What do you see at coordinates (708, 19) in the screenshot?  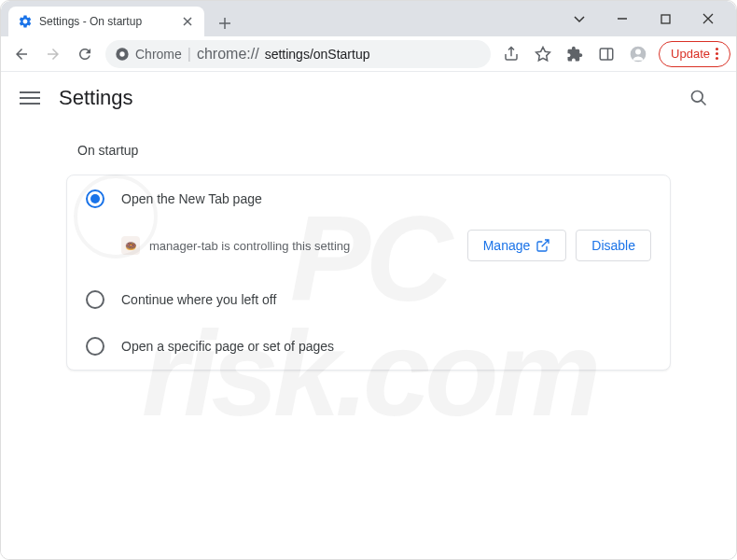 I see `close-window-button` at bounding box center [708, 19].